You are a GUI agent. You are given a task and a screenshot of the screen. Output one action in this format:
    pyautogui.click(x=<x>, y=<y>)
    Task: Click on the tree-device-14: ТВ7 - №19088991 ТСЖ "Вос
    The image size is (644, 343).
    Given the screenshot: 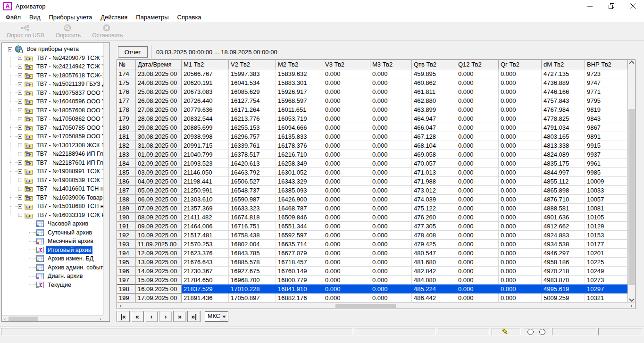 What is the action you would take?
    pyautogui.click(x=53, y=172)
    